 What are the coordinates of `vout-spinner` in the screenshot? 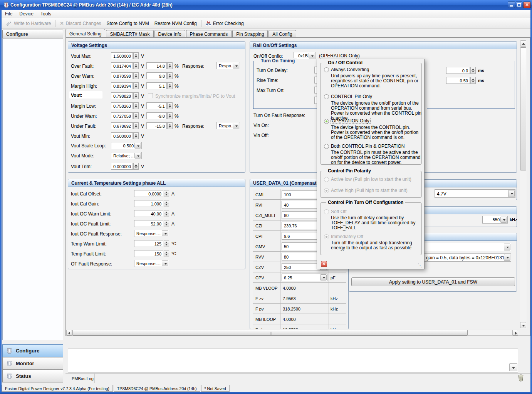 It's located at (136, 96).